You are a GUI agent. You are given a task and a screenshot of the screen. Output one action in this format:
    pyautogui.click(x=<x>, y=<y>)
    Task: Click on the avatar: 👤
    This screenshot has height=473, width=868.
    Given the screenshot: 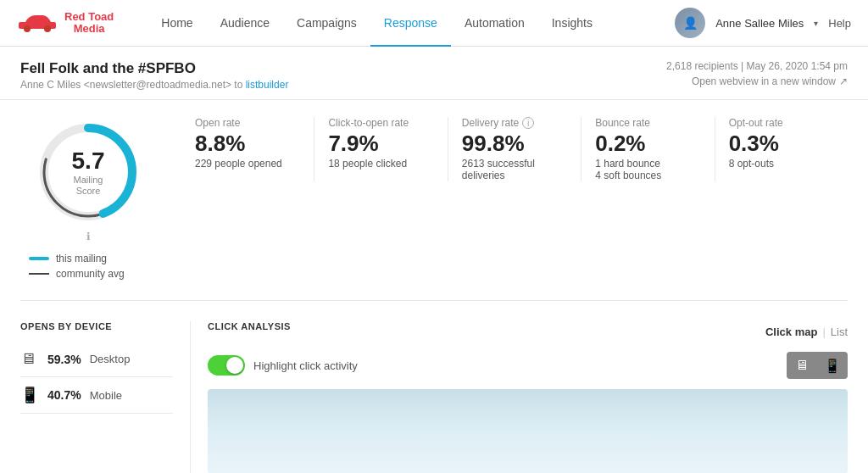 What is the action you would take?
    pyautogui.click(x=690, y=23)
    